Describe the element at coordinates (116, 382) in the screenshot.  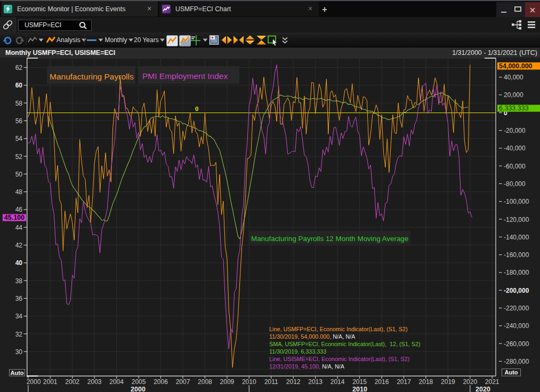
I see `svg-text: 2004` at that location.